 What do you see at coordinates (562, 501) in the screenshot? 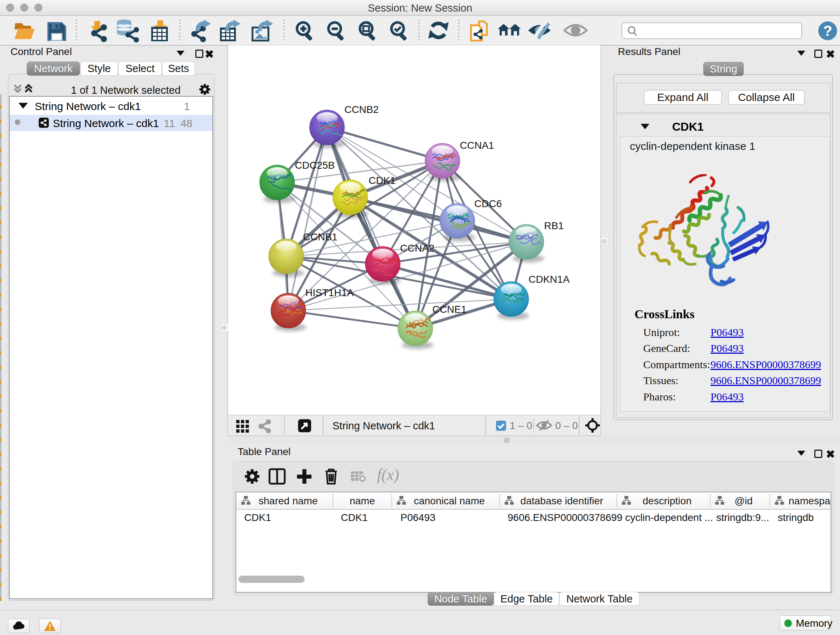
I see `svg-text: database identifier` at bounding box center [562, 501].